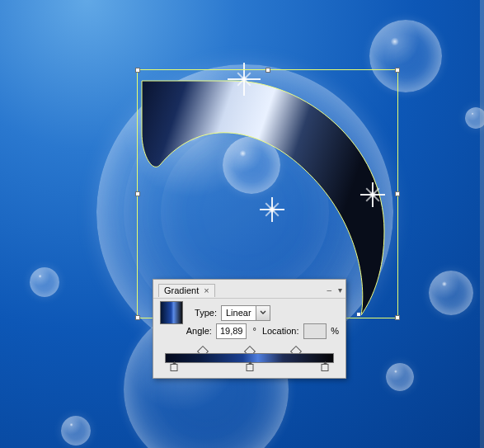 The width and height of the screenshot is (484, 448). I want to click on panel-menu-icon: ▾, so click(340, 290).